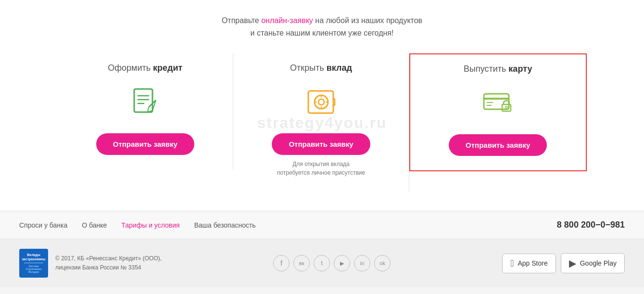 The width and height of the screenshot is (644, 294). Describe the element at coordinates (598, 263) in the screenshot. I see `google-play-label: Google Play` at that location.